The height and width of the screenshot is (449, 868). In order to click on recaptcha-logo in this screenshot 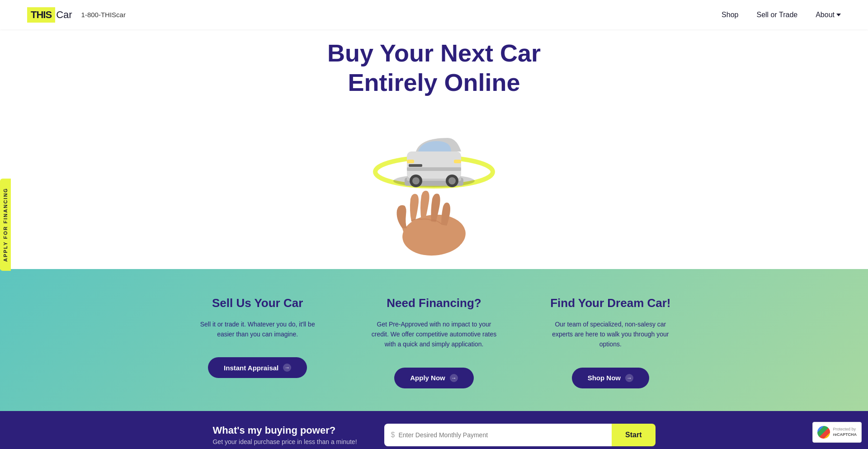, I will do `click(824, 432)`.